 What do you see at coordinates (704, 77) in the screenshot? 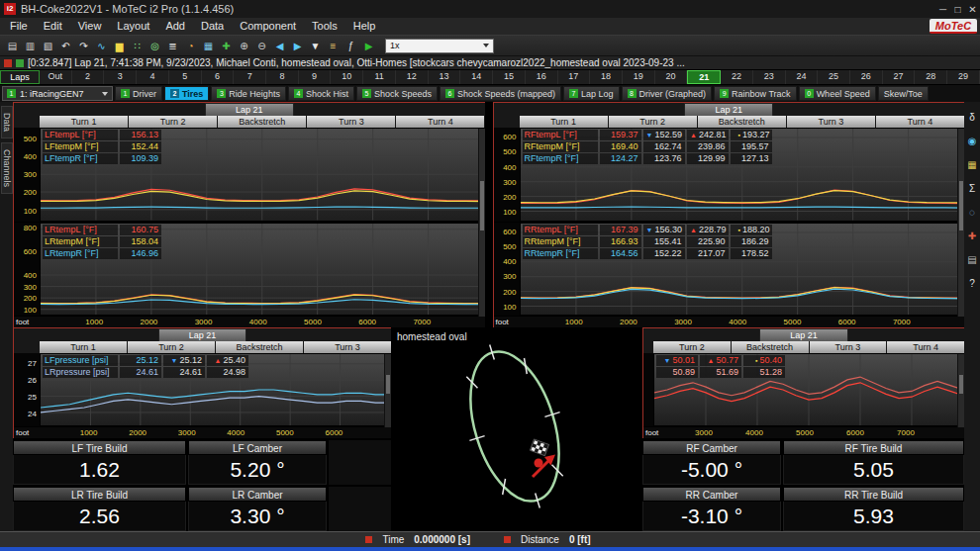
I see `lap-cell-21: 21` at bounding box center [704, 77].